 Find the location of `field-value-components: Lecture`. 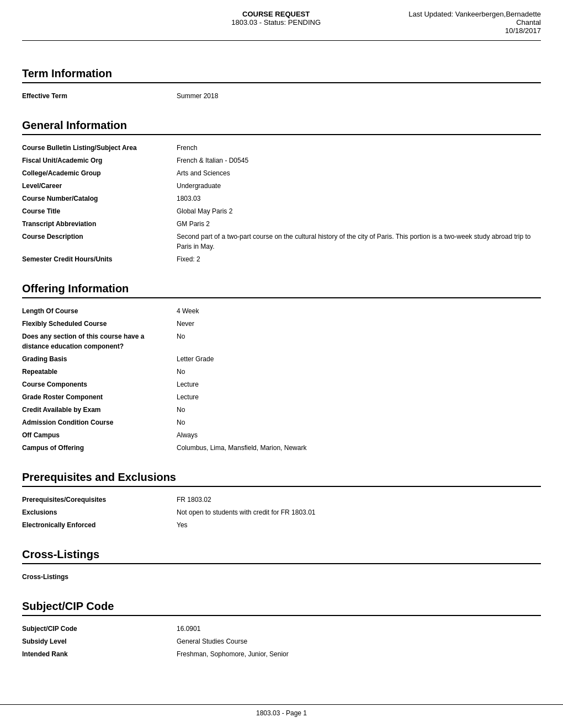

field-value-components: Lecture is located at coordinates (359, 384).